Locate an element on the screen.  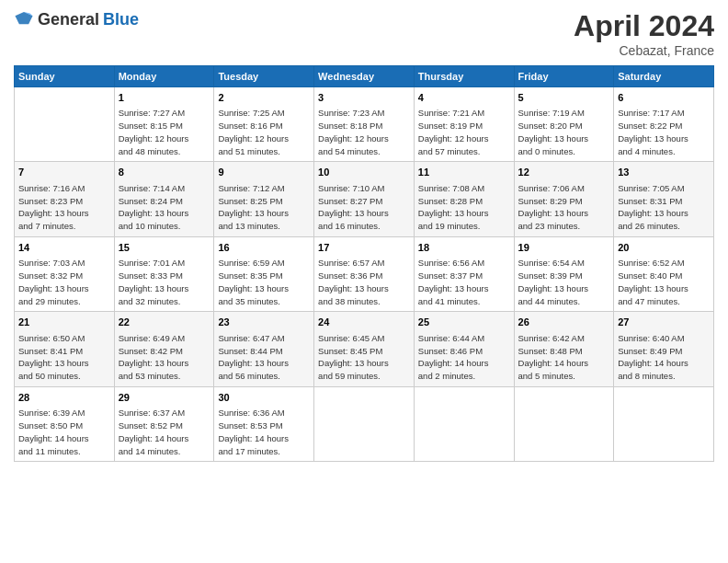
cell-content: Sunrise: 7:12 AM Sunset: 8:25 PM Dayligh… is located at coordinates (264, 208).